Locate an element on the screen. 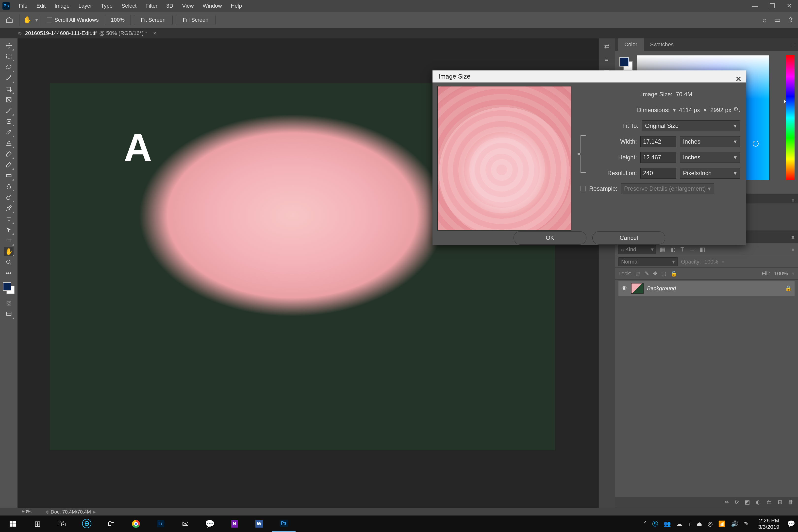 The height and width of the screenshot is (532, 798). menu-file: File is located at coordinates (23, 6).